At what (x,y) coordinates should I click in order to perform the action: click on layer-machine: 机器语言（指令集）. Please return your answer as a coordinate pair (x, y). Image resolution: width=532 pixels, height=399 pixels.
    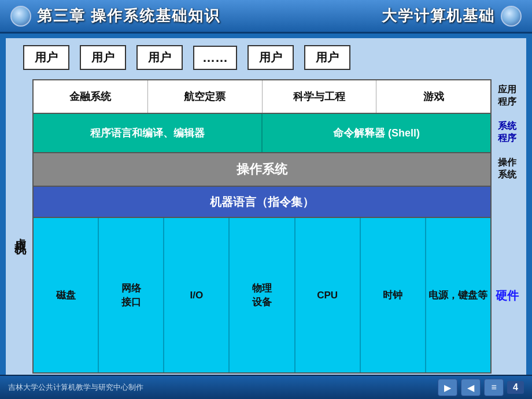
    Looking at the image, I should click on (262, 202).